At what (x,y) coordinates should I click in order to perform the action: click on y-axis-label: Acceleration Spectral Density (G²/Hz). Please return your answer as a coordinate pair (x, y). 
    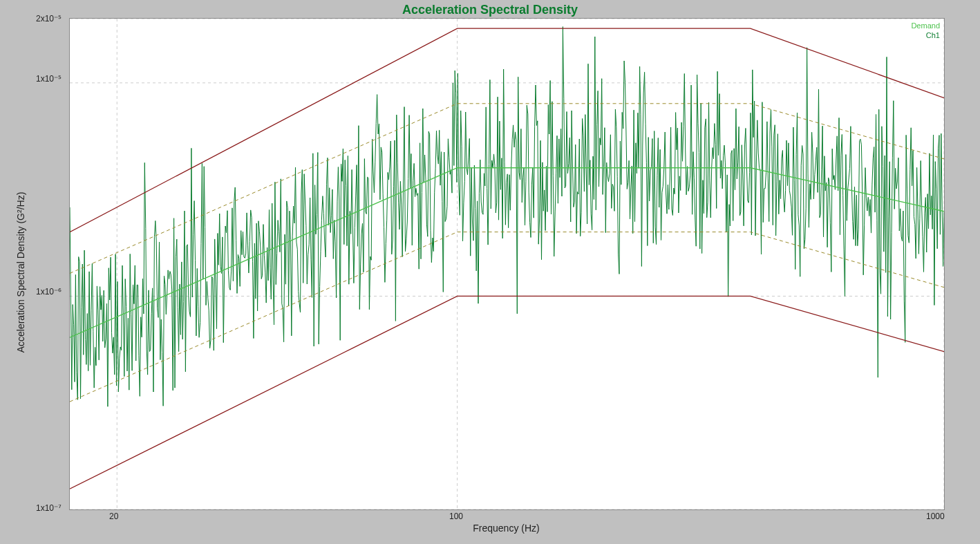
    Looking at the image, I should click on (21, 272).